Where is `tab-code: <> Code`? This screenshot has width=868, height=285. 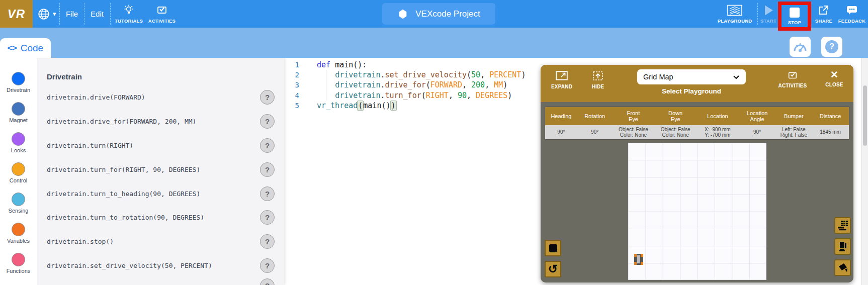 tab-code: <> Code is located at coordinates (25, 48).